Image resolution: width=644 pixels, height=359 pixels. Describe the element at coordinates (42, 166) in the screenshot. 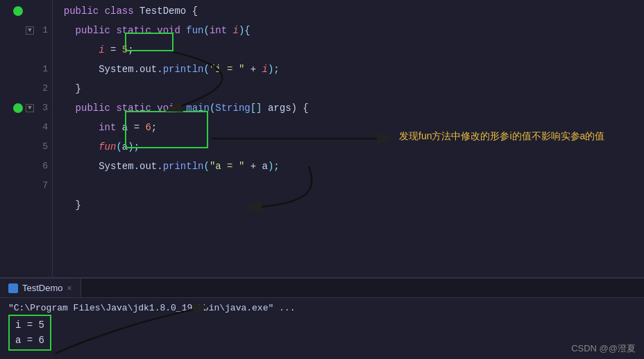

I see `line-number-8: 6` at that location.